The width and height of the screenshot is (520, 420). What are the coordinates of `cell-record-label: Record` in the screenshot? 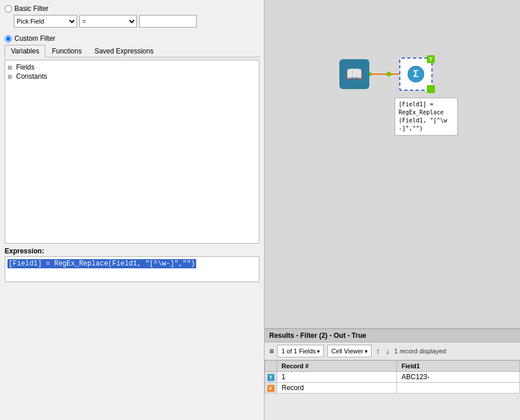 It's located at (337, 388).